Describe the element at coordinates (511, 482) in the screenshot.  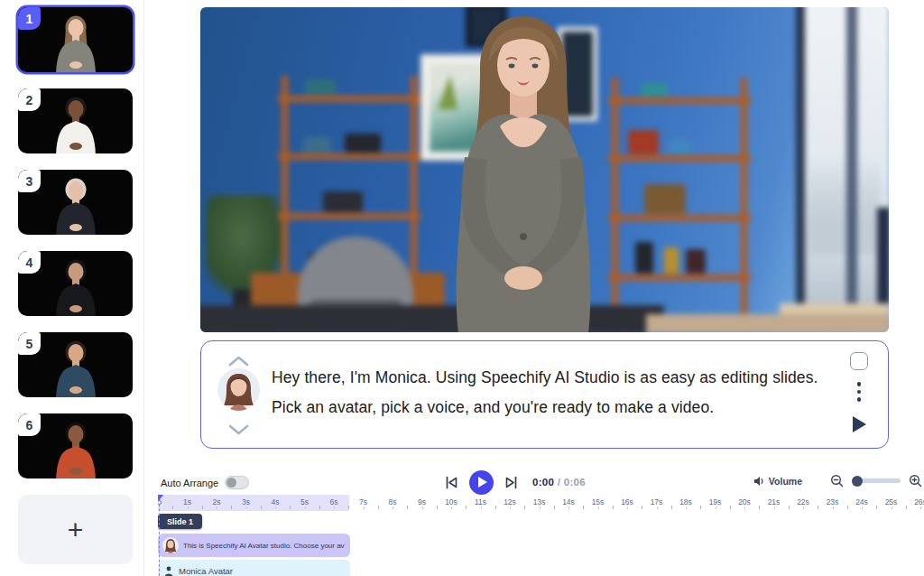
I see `skip-forward-button` at that location.